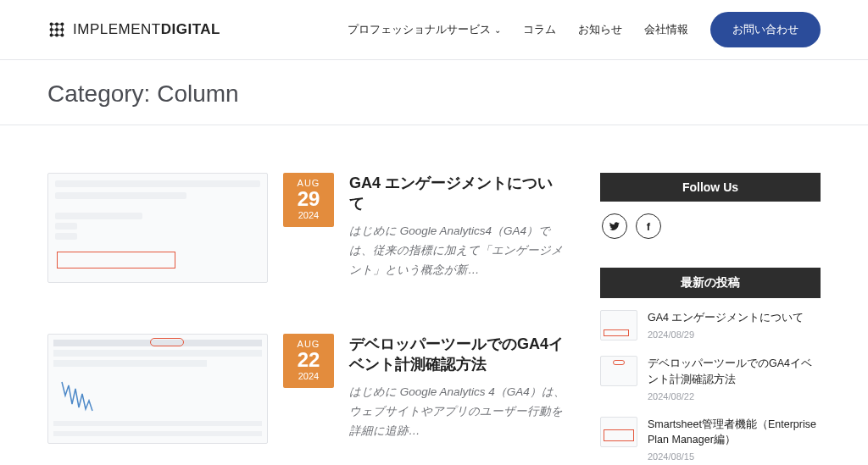 The width and height of the screenshot is (868, 465). What do you see at coordinates (498, 30) in the screenshot?
I see `chevron-down-icon: ⌄` at bounding box center [498, 30].